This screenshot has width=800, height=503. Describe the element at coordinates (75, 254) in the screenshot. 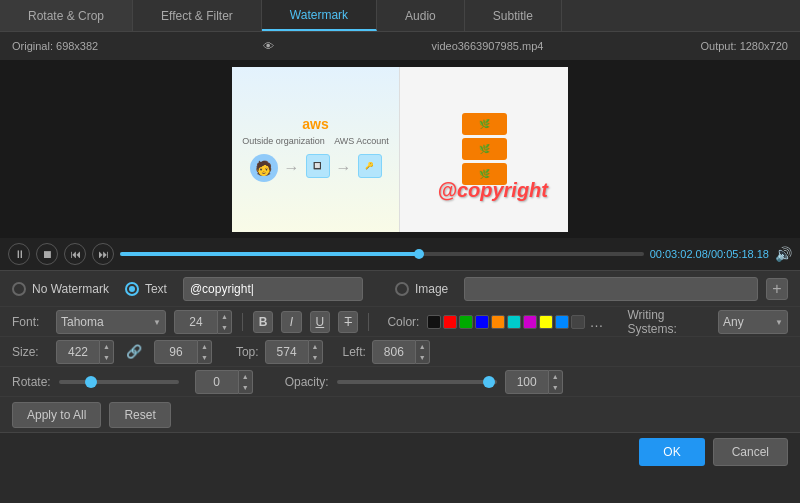

I see `prev-button: ⏮` at that location.